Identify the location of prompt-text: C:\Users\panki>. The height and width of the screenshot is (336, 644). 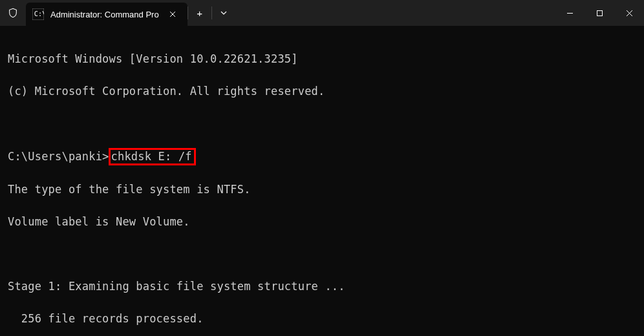
(58, 156).